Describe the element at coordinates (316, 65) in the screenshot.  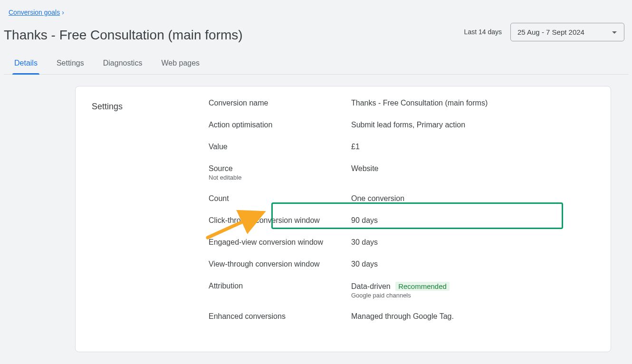
I see `tabs: Details Settings Diagnostics Web pages` at that location.